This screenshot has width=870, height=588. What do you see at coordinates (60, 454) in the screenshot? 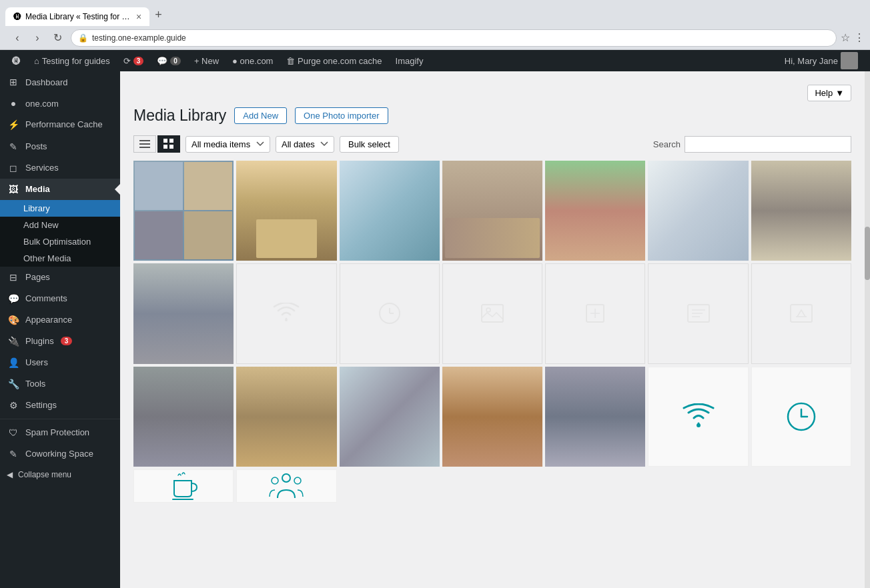
I see `sidebar-item-coworking-space: ✎ Coworking Space` at bounding box center [60, 454].